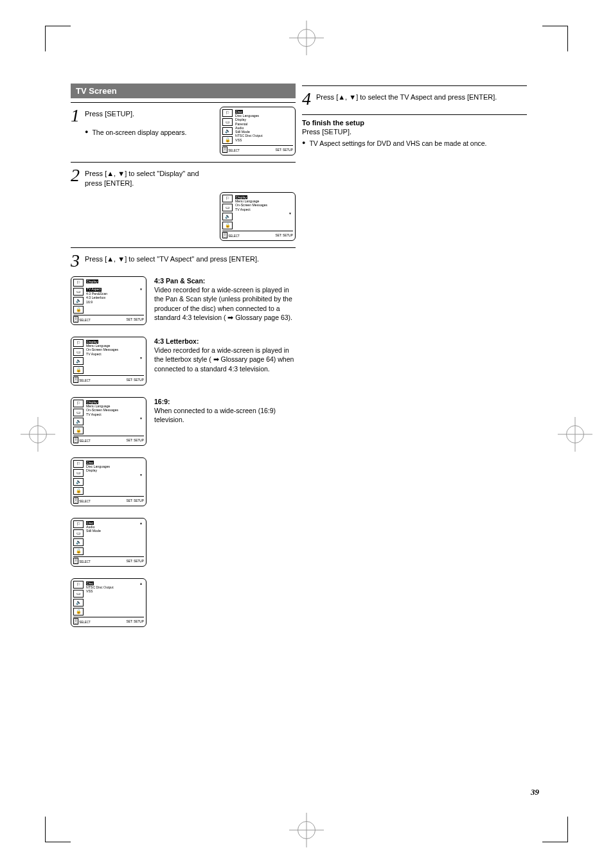 This screenshot has width=613, height=868. Describe the element at coordinates (183, 91) in the screenshot. I see `section-heading-tv-screen: TV Screen` at that location.